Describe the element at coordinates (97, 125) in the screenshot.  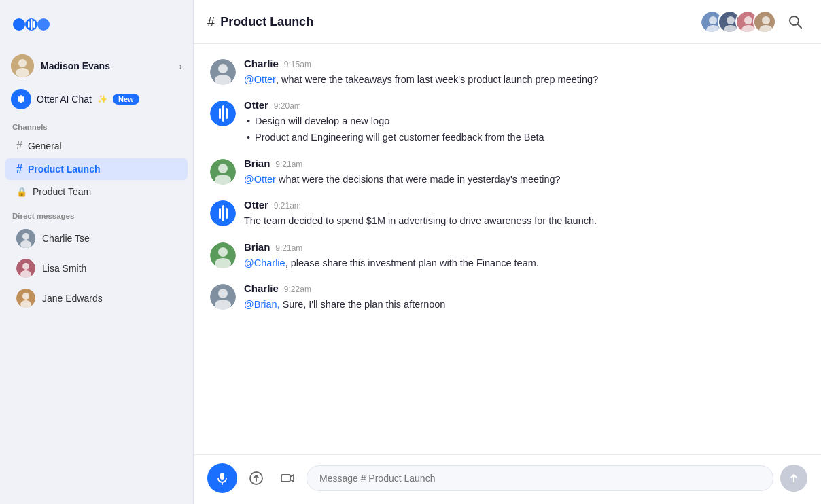
I see `channels-section-label: Channels` at that location.